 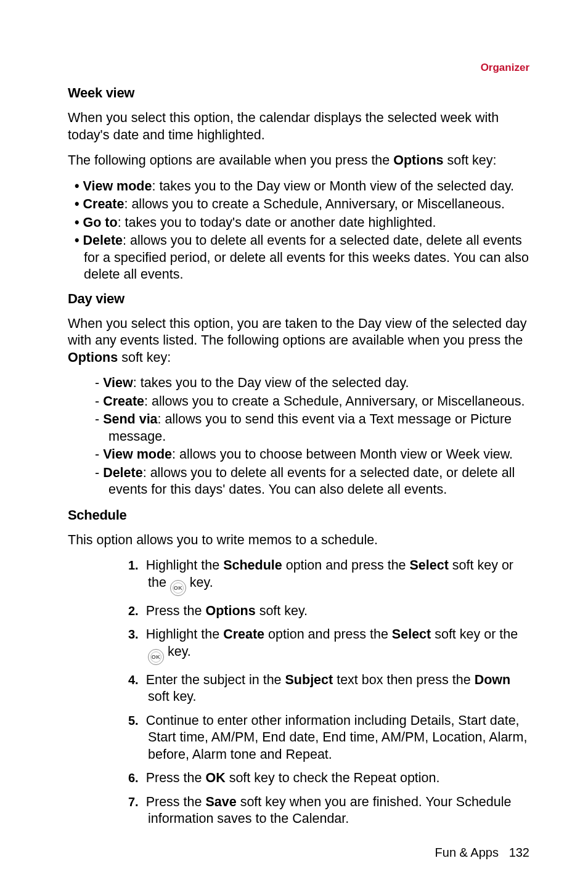 I want to click on list-item: 3. Highlight the Create option and press…, so click(x=329, y=646).